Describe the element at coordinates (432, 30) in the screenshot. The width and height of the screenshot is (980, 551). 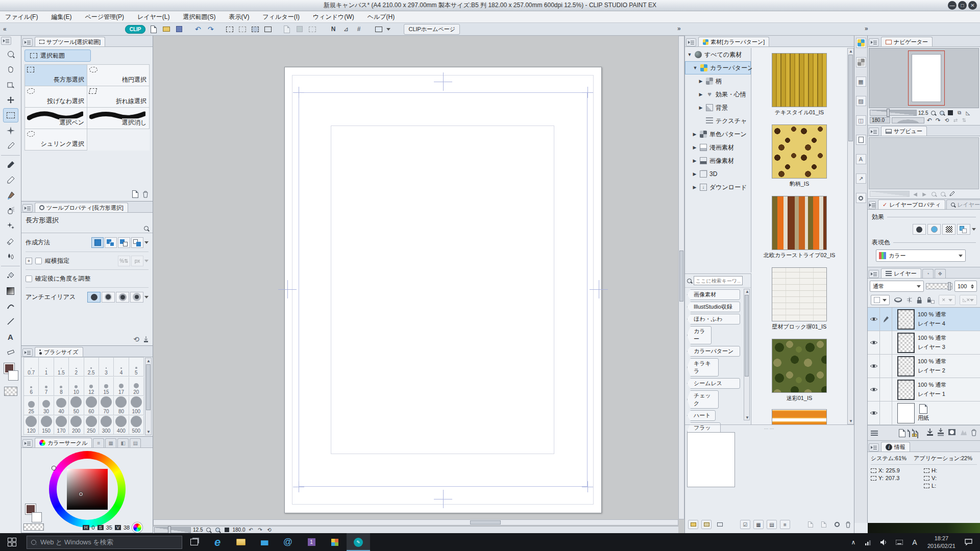
I see `clip-homepage-button: CLIPホームページ` at that location.